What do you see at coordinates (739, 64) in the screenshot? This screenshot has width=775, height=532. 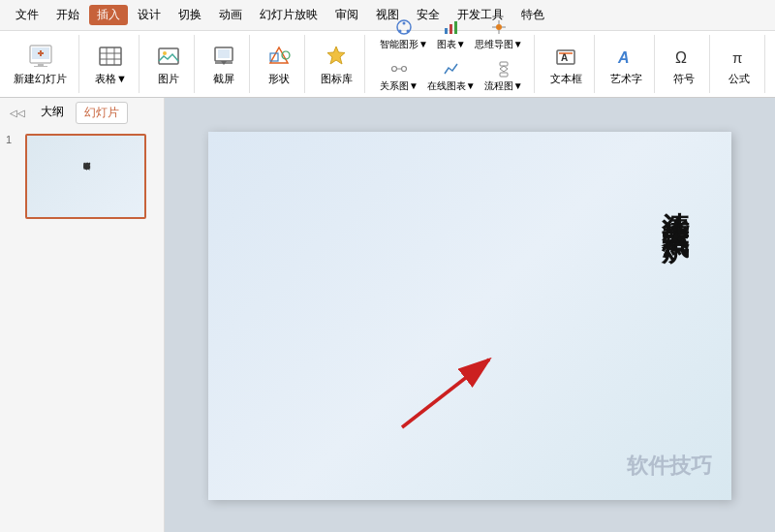 I see `btn-formula: π 公式` at bounding box center [739, 64].